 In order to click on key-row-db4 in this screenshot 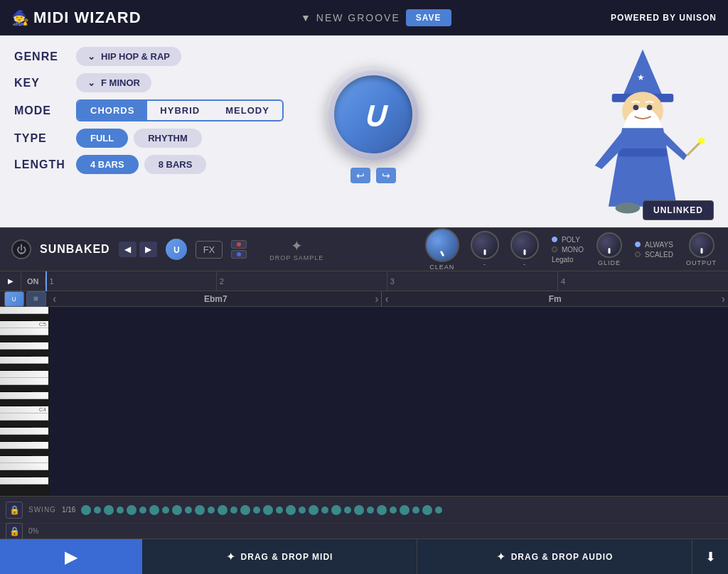, I will do `click(25, 403)`.